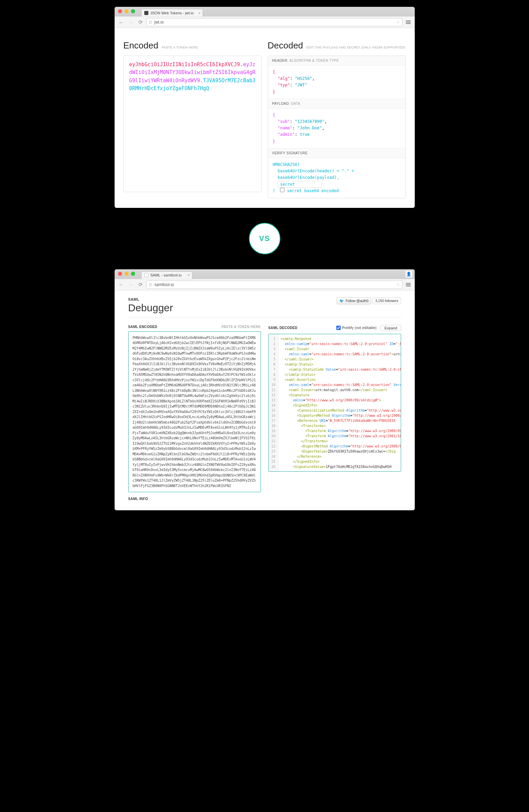 The height and width of the screenshot is (812, 529). Describe the element at coordinates (274, 403) in the screenshot. I see `line-gutter: 1234567891011121314151617181920212223242…` at that location.